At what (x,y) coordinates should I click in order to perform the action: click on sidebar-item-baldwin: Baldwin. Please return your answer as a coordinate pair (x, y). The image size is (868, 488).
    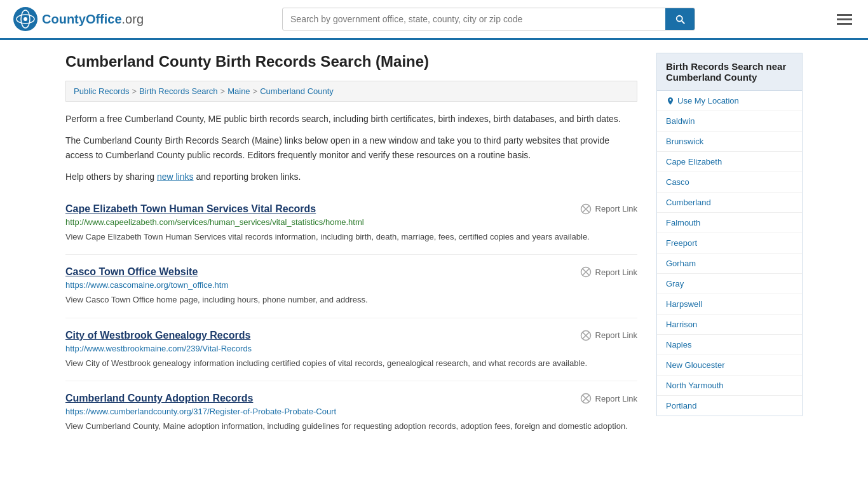
    Looking at the image, I should click on (729, 121).